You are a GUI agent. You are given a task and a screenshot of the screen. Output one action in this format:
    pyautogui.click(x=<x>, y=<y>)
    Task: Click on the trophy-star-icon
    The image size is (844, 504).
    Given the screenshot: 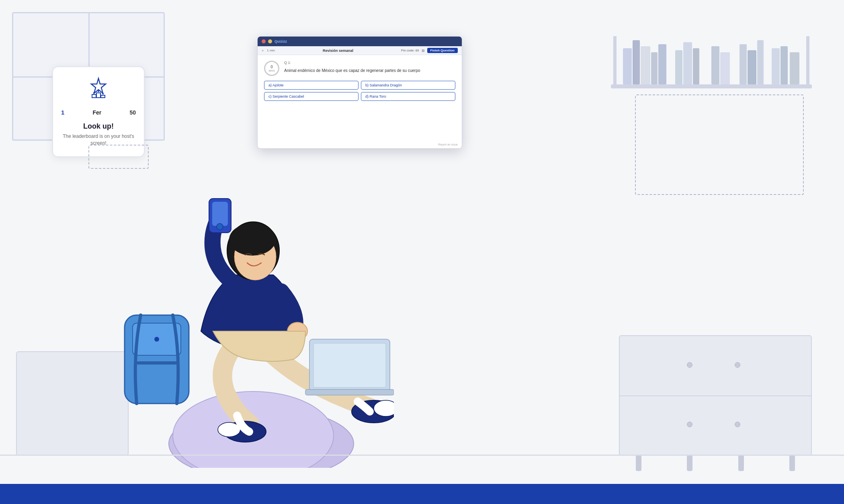 What is the action you would take?
    pyautogui.click(x=98, y=90)
    